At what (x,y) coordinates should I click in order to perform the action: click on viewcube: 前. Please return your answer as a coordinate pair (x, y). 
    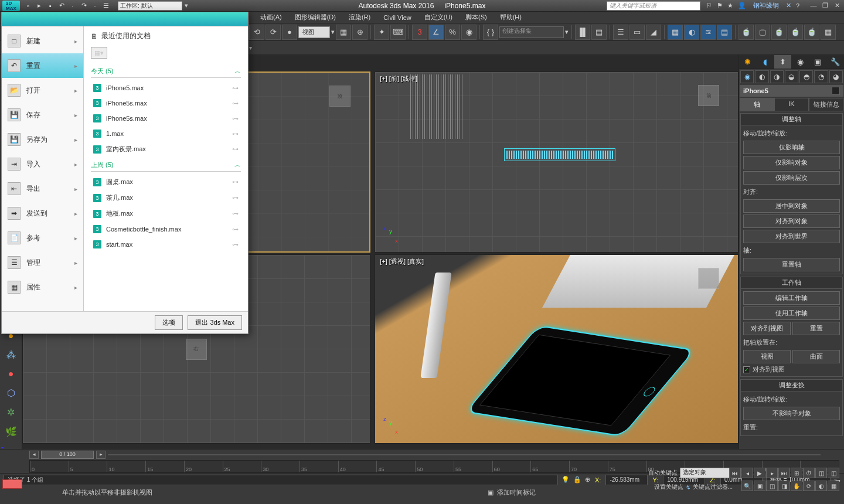
    Looking at the image, I should click on (709, 96).